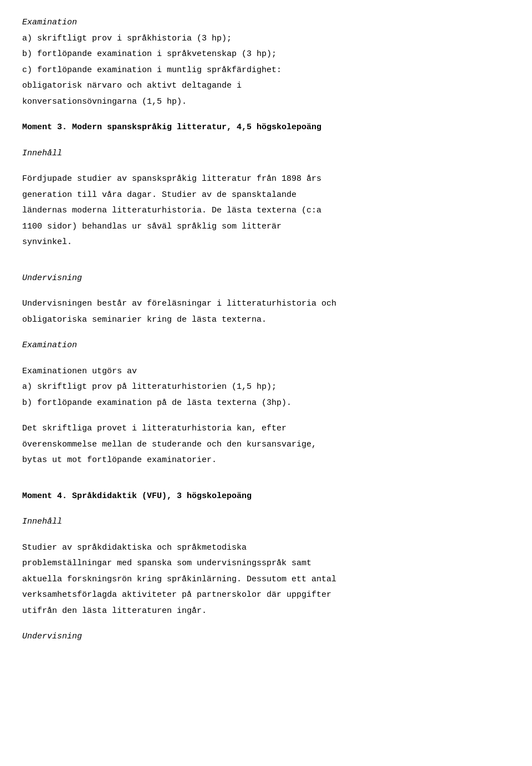 This screenshot has width=532, height=766. I want to click on examination-header-1: Examination, so click(266, 23).